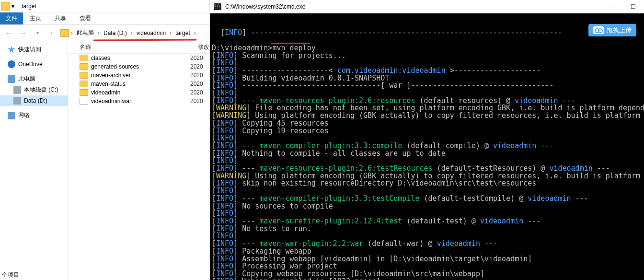 The image size is (644, 280). What do you see at coordinates (41, 90) in the screenshot?
I see `nav-label: 本地磁盘 (C:)` at bounding box center [41, 90].